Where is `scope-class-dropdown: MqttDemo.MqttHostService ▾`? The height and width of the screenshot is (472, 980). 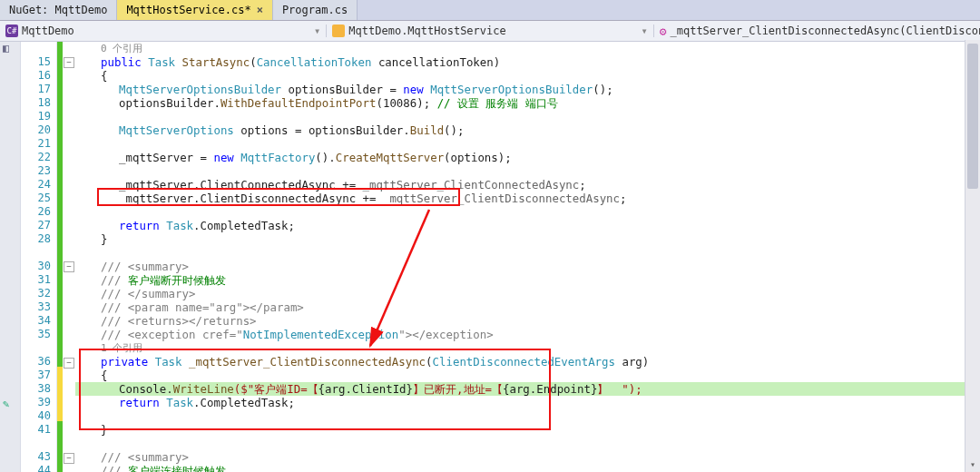 scope-class-dropdown: MqttDemo.MqttHostService ▾ is located at coordinates (489, 31).